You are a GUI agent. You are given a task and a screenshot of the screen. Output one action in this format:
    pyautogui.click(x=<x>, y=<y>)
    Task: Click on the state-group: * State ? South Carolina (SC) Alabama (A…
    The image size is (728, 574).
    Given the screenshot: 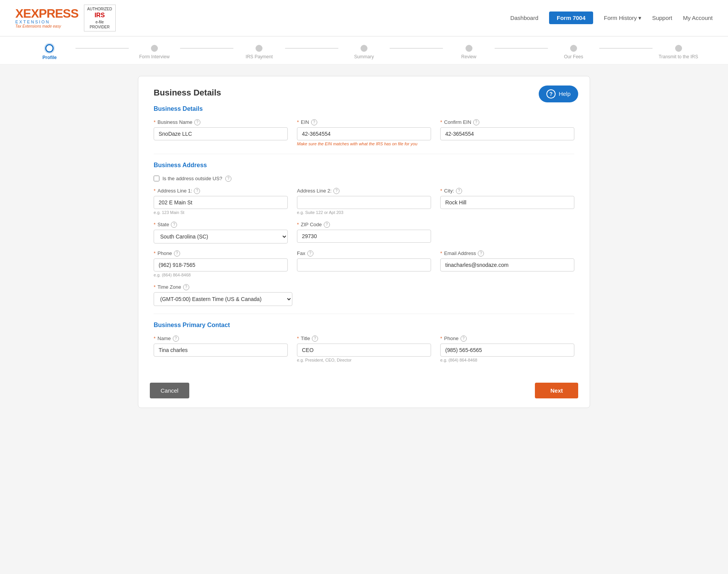 What is the action you would take?
    pyautogui.click(x=221, y=232)
    